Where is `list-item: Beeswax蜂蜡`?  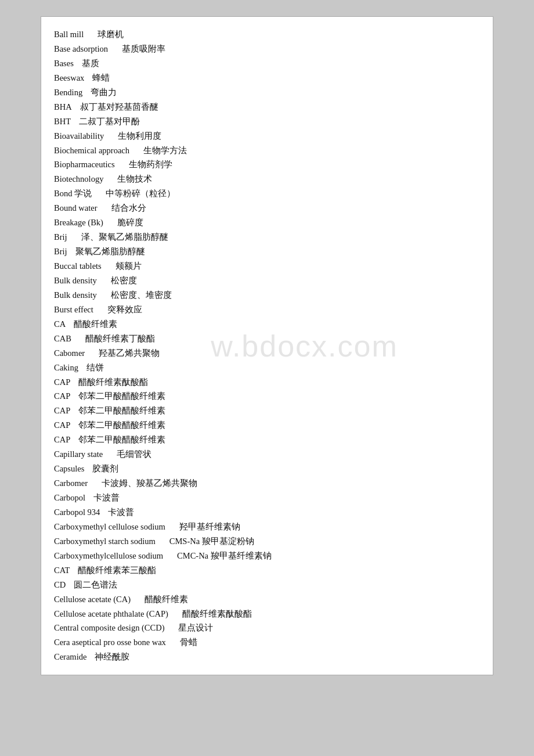
list-item: Beeswax蜂蜡 is located at coordinates (267, 78).